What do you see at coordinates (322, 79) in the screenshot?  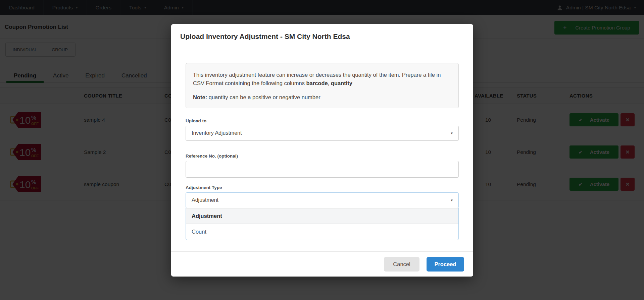 I see `info-text: This inventory adjustment feature can in…` at bounding box center [322, 79].